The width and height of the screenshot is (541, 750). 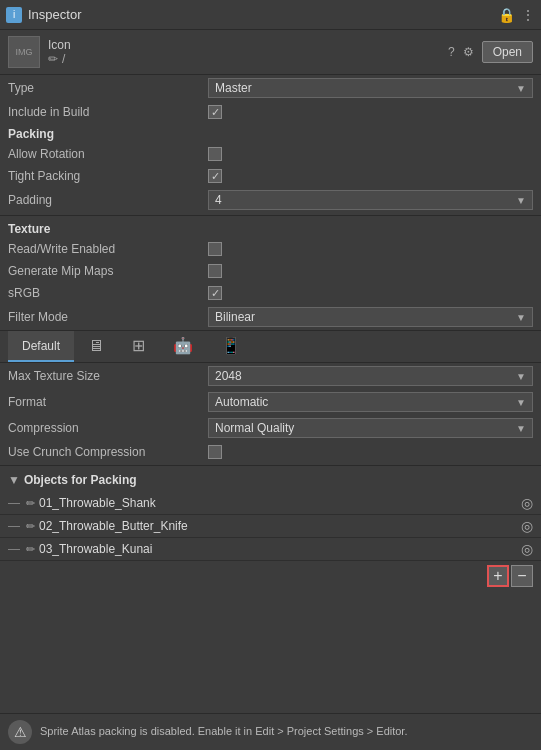 What do you see at coordinates (370, 293) in the screenshot?
I see `srgb-checkbox` at bounding box center [370, 293].